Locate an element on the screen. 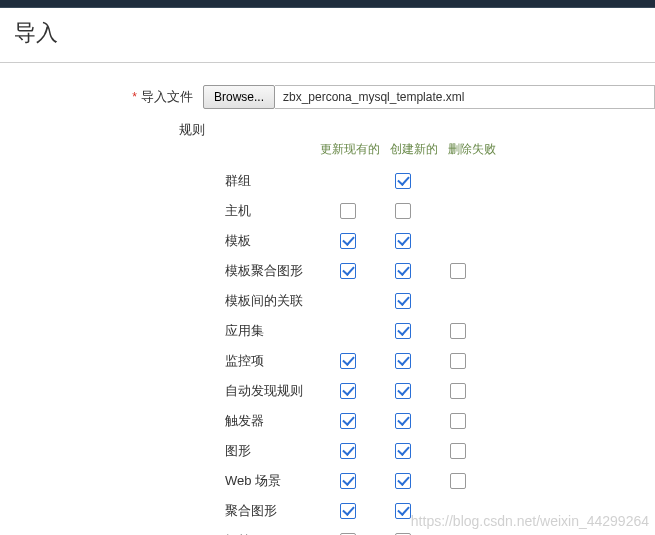  rule-label: 模板间的关联 is located at coordinates (160, 301).